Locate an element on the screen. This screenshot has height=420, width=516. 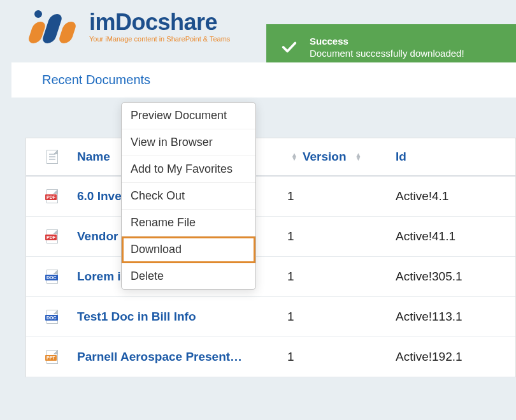
brand-word: imDocshare is located at coordinates (159, 22).